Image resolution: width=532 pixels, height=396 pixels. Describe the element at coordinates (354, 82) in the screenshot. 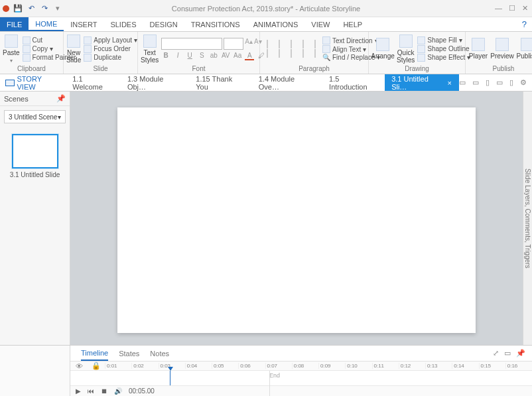

I see `slide-tab: 1.5 Introduction` at that location.